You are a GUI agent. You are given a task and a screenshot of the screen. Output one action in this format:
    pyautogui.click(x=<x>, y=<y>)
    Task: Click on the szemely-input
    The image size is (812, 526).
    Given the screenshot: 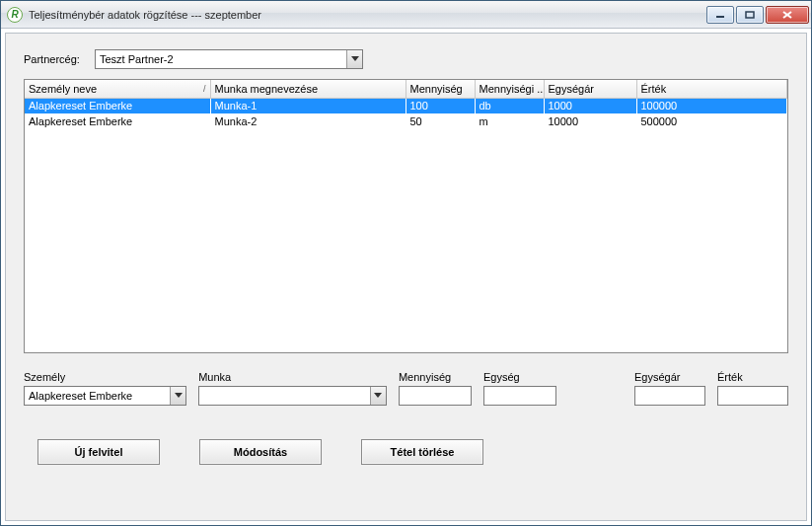 What is the action you would take?
    pyautogui.click(x=97, y=396)
    